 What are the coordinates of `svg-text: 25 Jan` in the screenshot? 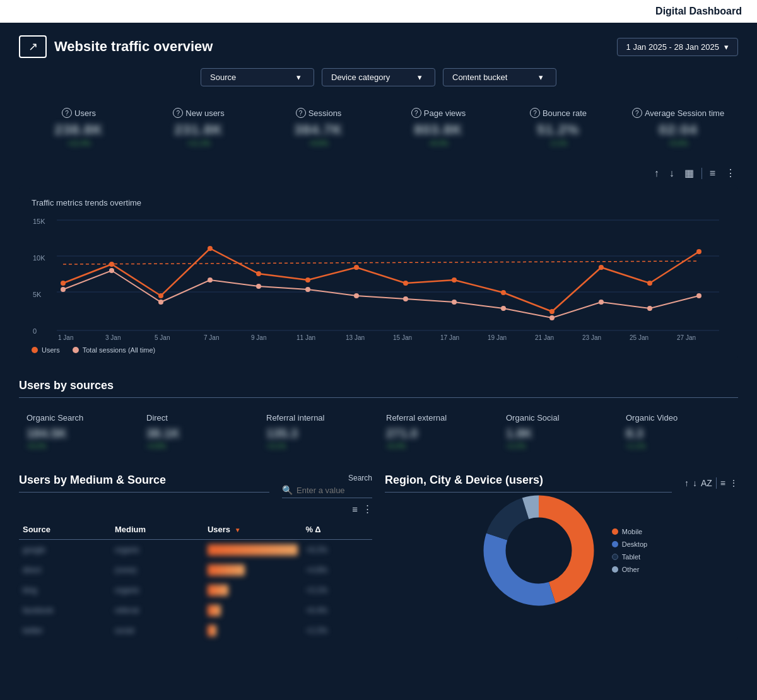 It's located at (639, 337).